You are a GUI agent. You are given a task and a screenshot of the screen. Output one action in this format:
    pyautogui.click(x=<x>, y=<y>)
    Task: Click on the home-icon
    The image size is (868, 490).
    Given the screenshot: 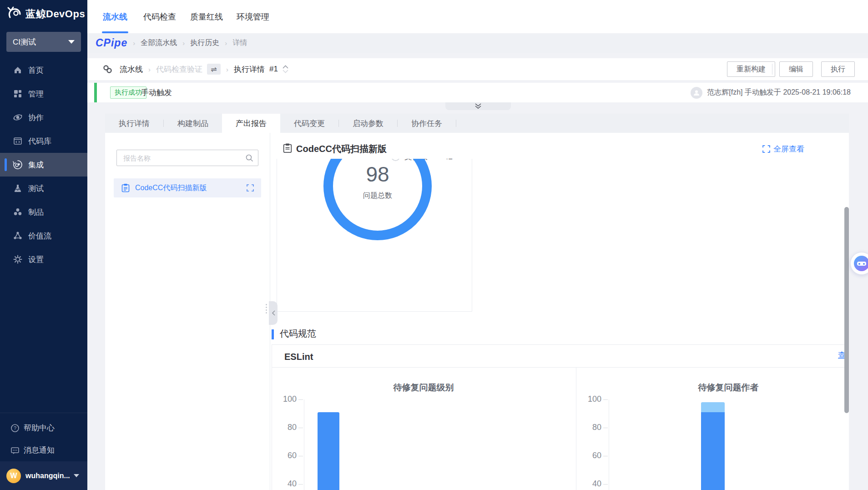 What is the action you would take?
    pyautogui.click(x=18, y=70)
    